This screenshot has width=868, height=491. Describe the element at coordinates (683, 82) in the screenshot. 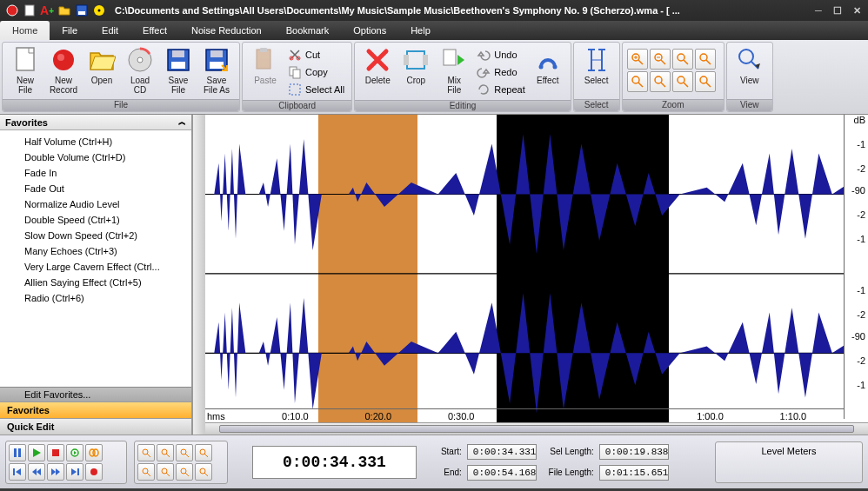

I see `zoom-b7-button` at that location.